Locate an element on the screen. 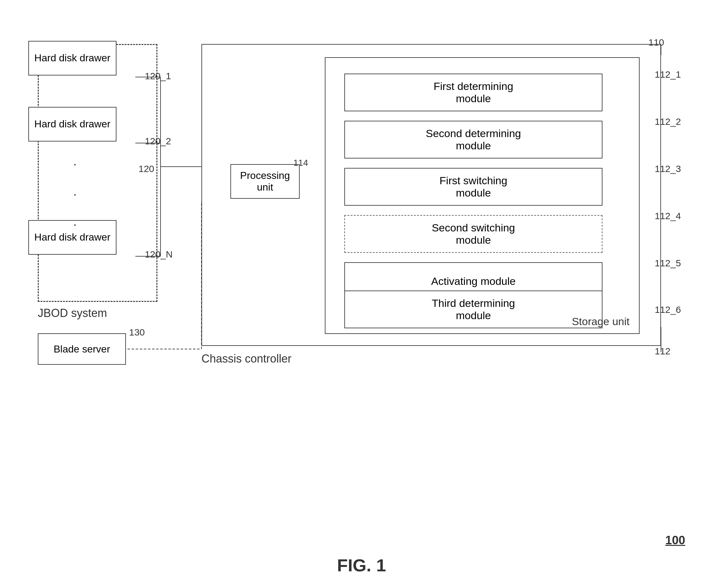  figure-label: FIG. 1 is located at coordinates (362, 565).